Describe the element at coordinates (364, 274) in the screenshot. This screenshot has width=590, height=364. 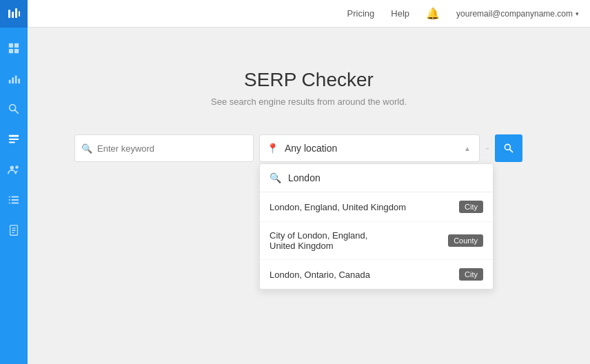
I see `location-result-text-2: London, Ontario, Canada` at that location.